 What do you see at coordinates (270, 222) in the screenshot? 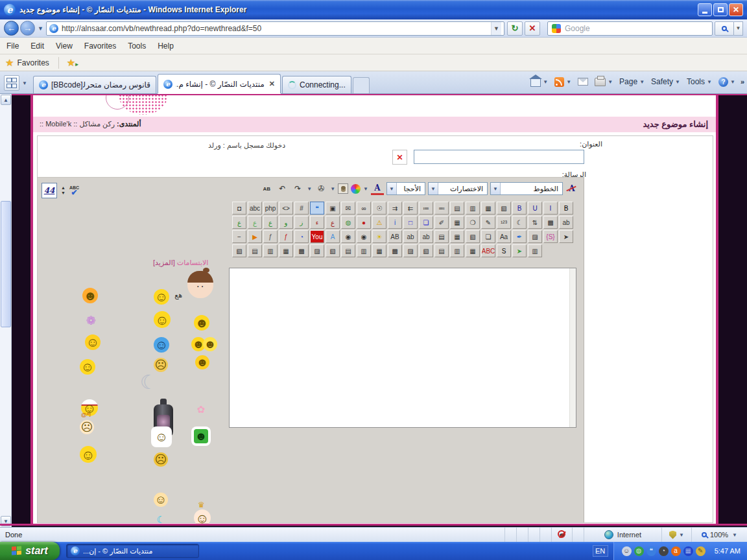
I see `editor-tool-button-r2c3: ع` at bounding box center [270, 222].